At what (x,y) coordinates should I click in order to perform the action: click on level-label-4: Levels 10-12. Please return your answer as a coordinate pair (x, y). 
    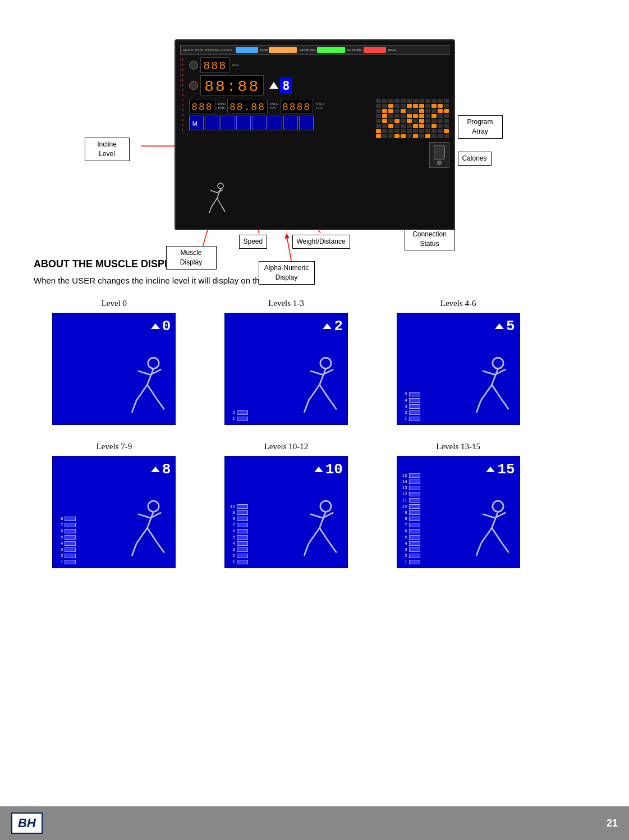
    Looking at the image, I should click on (286, 447).